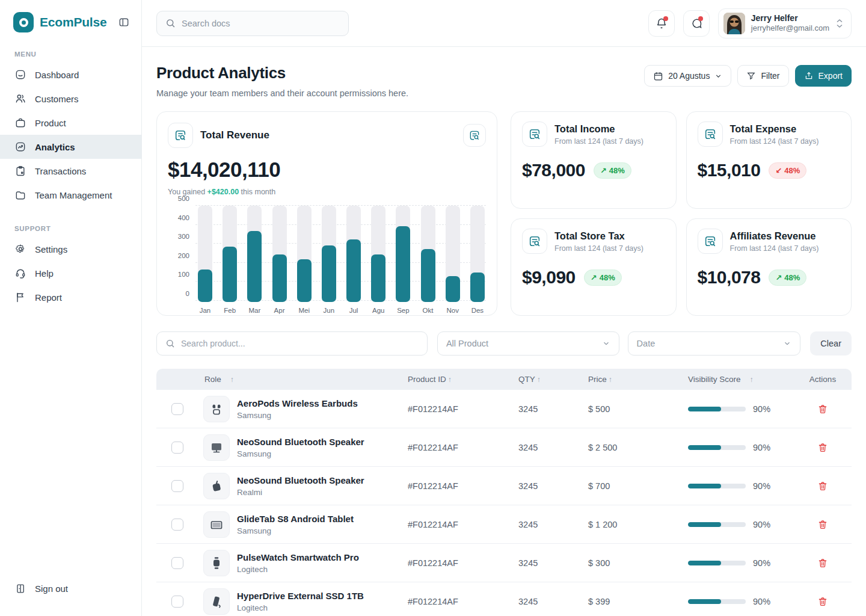 Image resolution: width=866 pixels, height=616 pixels. Describe the element at coordinates (57, 99) in the screenshot. I see `sidebar-item-label: Customers` at that location.